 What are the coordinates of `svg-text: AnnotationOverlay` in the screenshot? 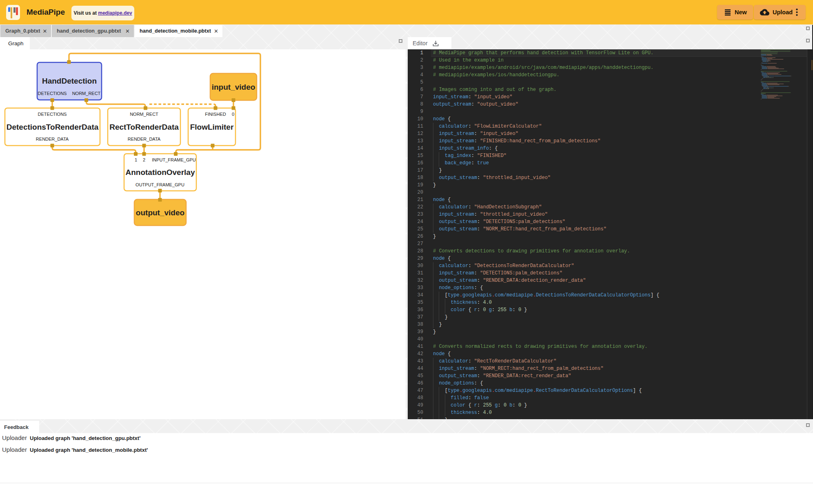 It's located at (160, 172).